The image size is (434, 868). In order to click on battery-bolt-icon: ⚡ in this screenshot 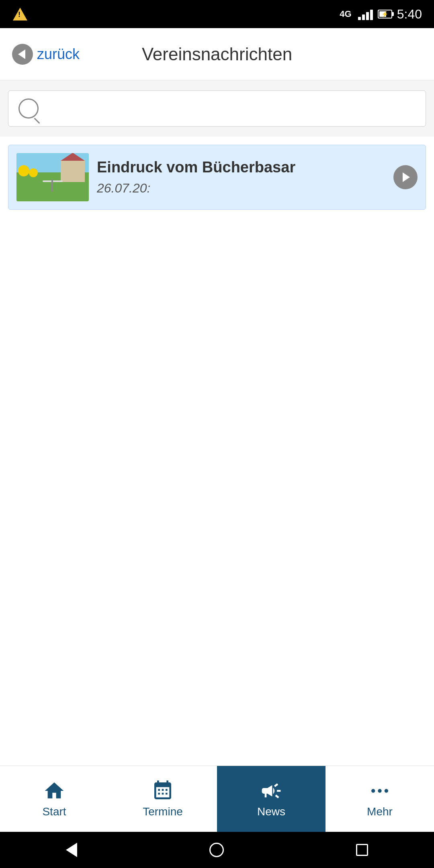, I will do `click(385, 14)`.